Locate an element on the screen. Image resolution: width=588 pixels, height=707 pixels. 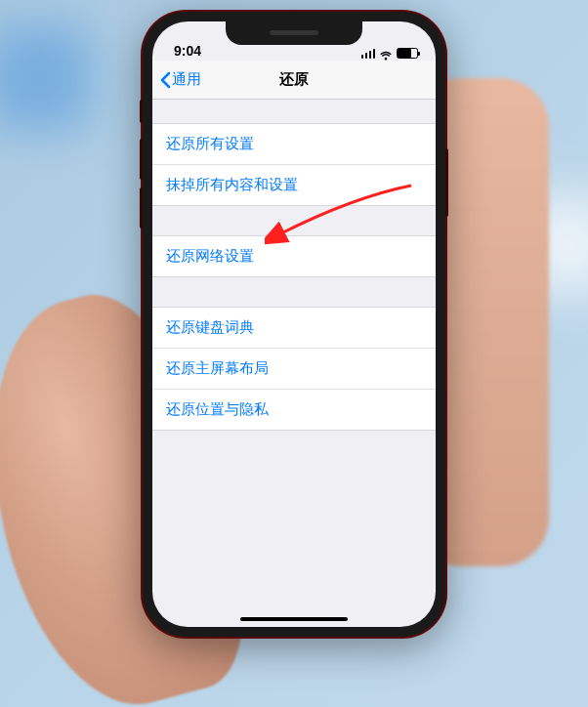
battery-icon is located at coordinates (407, 53).